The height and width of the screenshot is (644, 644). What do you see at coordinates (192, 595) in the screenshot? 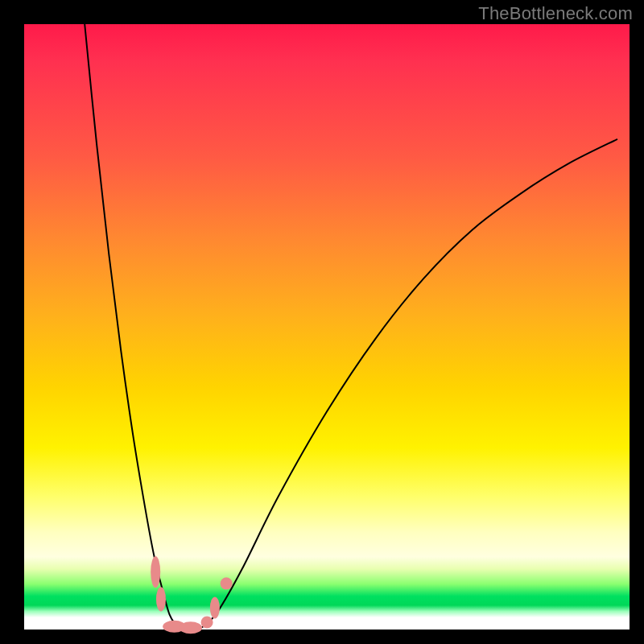
I see `curve-markers` at bounding box center [192, 595].